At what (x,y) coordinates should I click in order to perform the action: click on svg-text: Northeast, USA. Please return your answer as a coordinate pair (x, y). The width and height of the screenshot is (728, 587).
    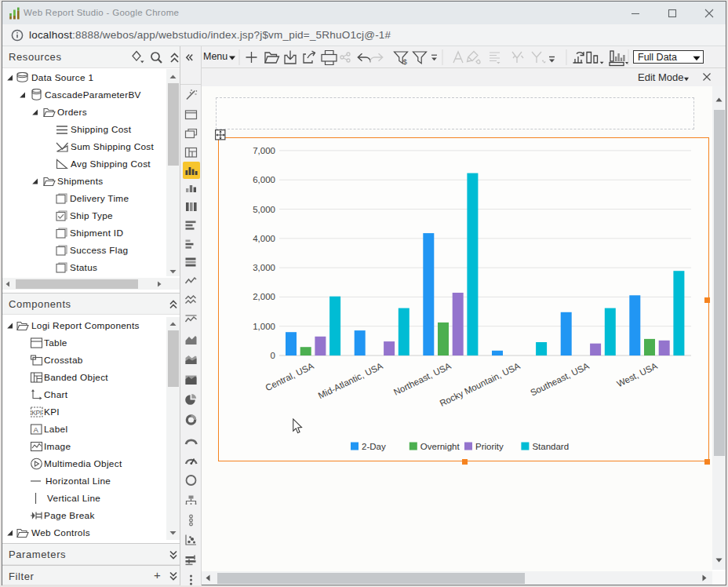
    Looking at the image, I should click on (422, 379).